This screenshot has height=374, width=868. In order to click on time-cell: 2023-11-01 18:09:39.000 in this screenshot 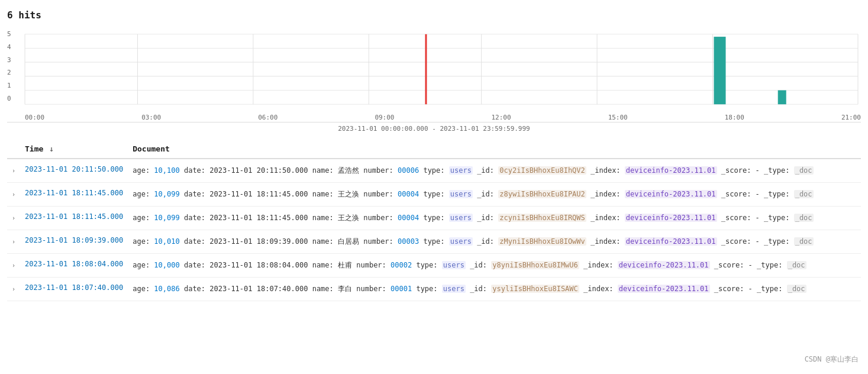, I will do `click(74, 242)`.